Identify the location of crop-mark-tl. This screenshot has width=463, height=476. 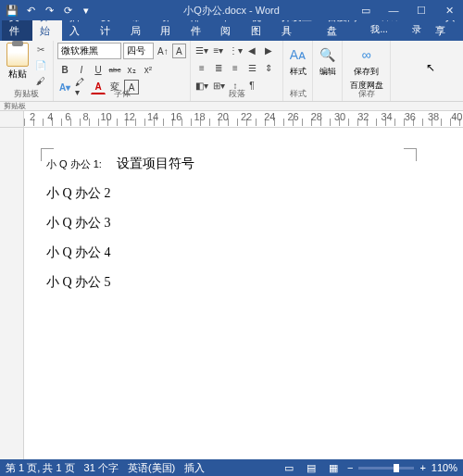
(47, 155).